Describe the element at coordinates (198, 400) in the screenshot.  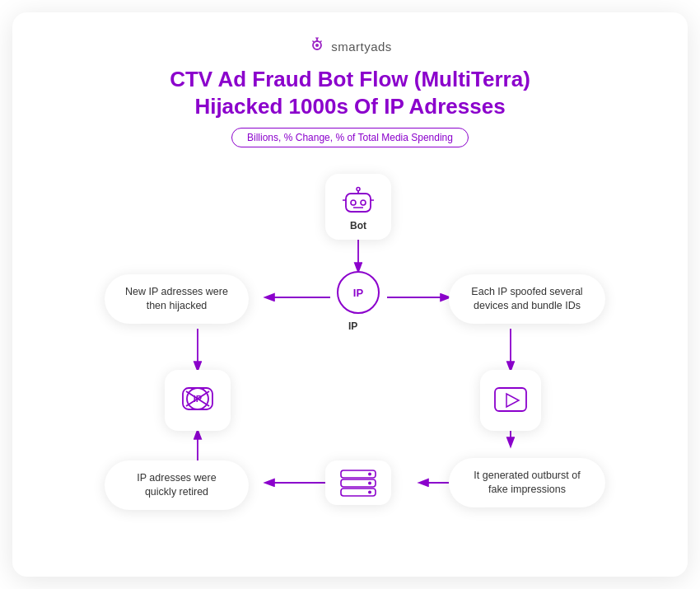
I see `ip-strikethrough-icon: IP` at that location.